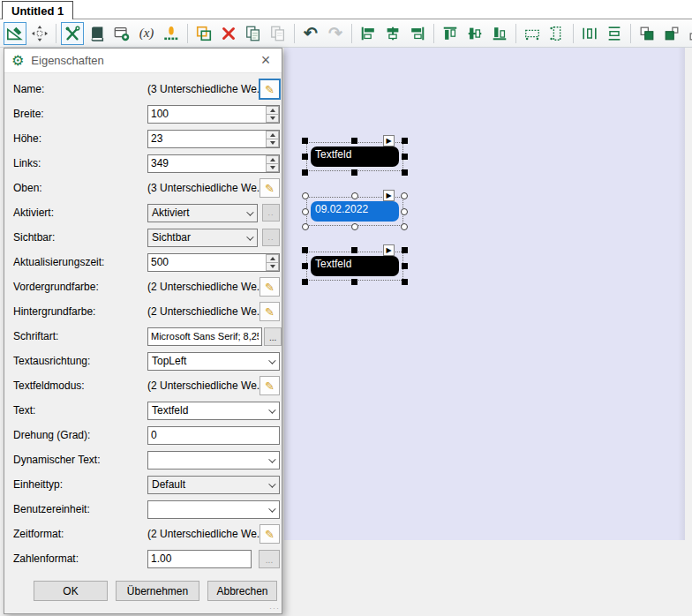  I want to click on capture-icon, so click(122, 34).